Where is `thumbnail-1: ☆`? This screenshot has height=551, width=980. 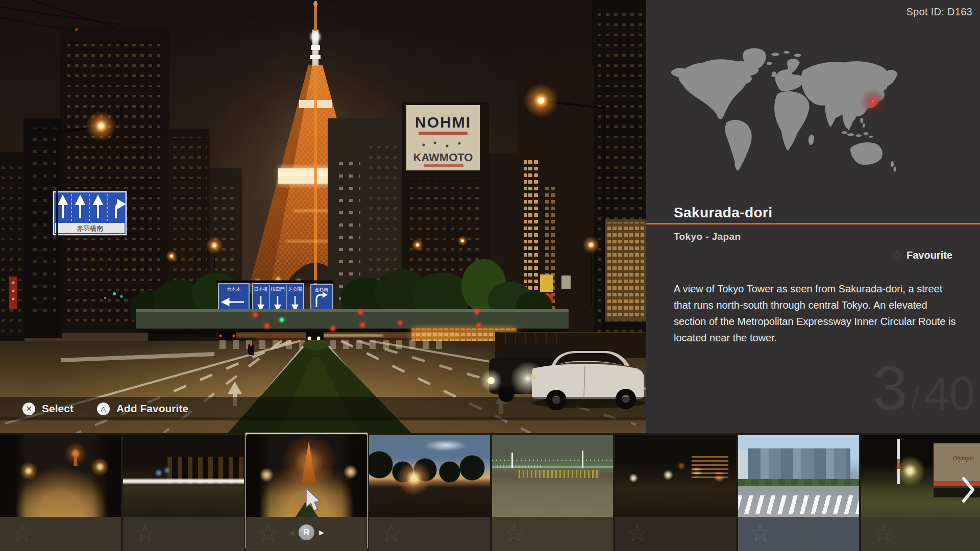
thumbnail-1: ☆ is located at coordinates (60, 492).